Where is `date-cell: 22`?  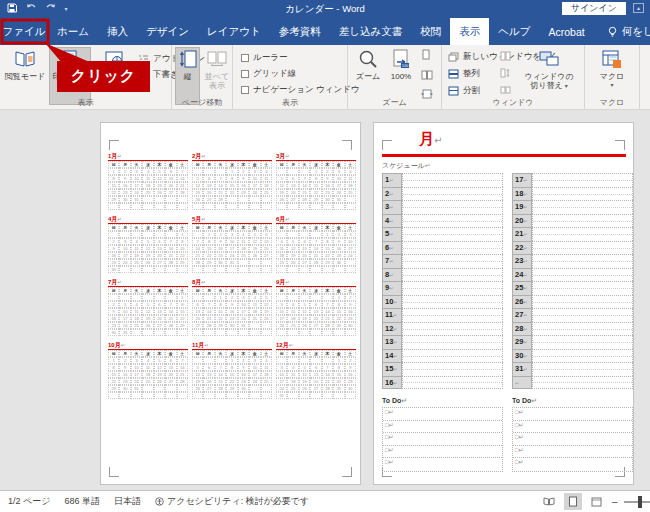 date-cell: 22 is located at coordinates (316, 192).